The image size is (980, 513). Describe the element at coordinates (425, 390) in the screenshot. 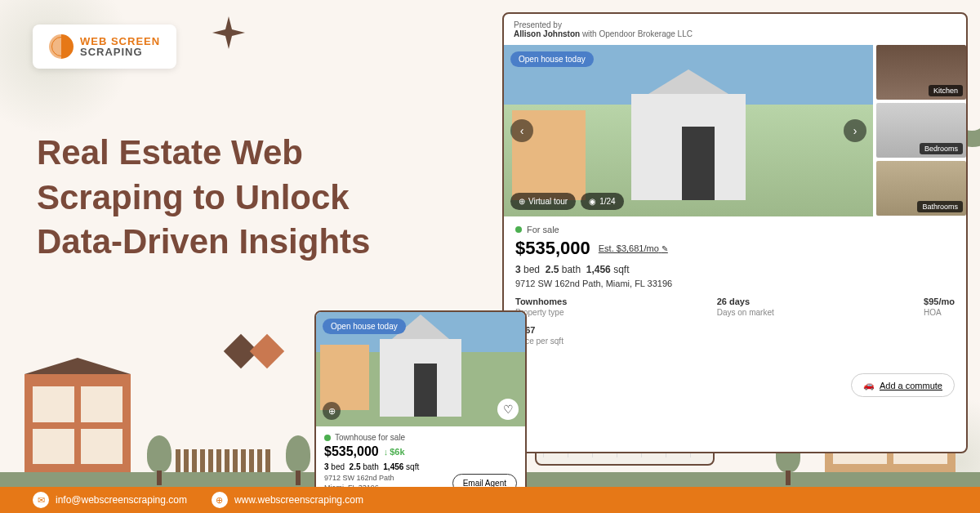

I see `house-center-small` at that location.